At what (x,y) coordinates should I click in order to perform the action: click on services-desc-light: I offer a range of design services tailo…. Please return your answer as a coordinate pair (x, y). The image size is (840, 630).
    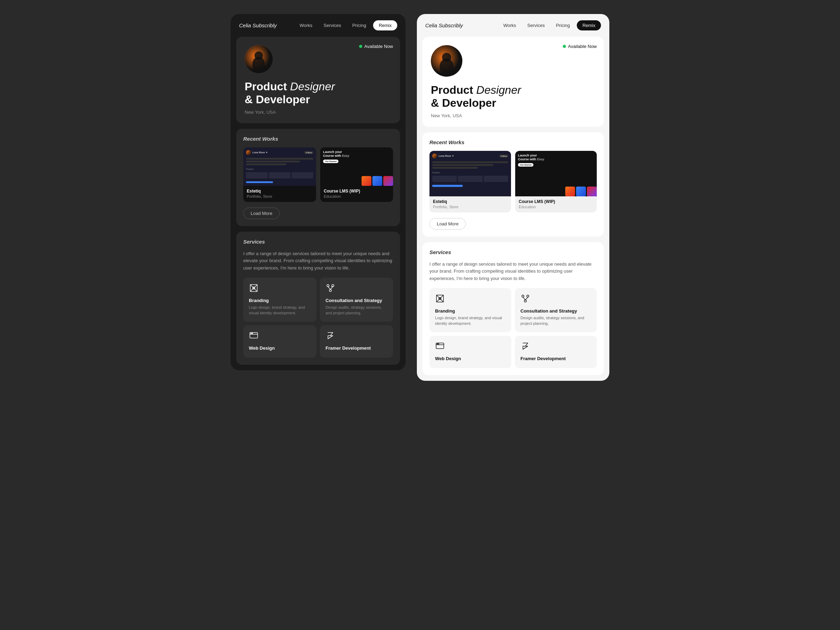
    Looking at the image, I should click on (513, 272).